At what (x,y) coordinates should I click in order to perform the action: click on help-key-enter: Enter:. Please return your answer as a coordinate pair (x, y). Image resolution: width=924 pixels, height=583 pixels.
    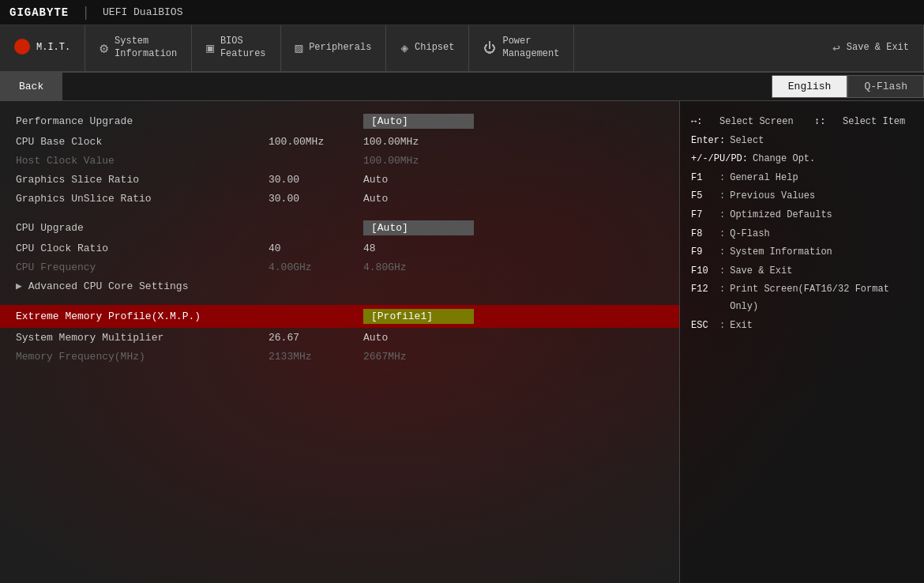
    Looking at the image, I should click on (708, 141).